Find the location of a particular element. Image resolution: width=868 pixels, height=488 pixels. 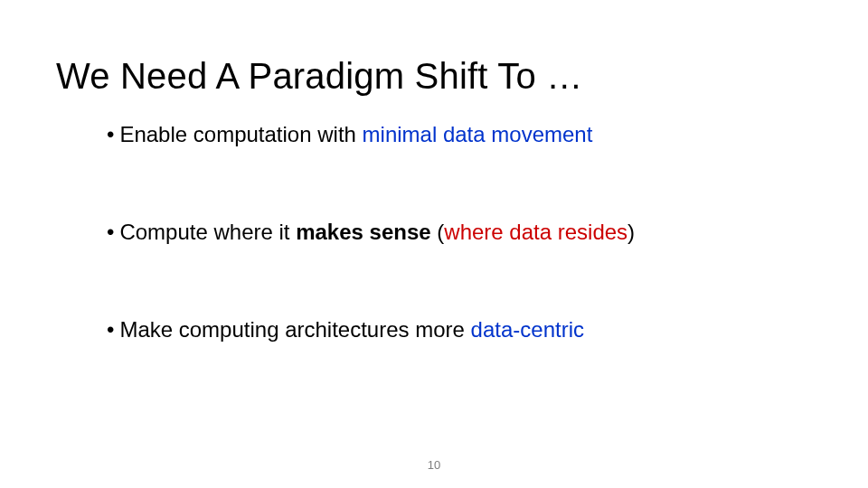

bullet-3: •Make computing architectures more data-… is located at coordinates (450, 330).